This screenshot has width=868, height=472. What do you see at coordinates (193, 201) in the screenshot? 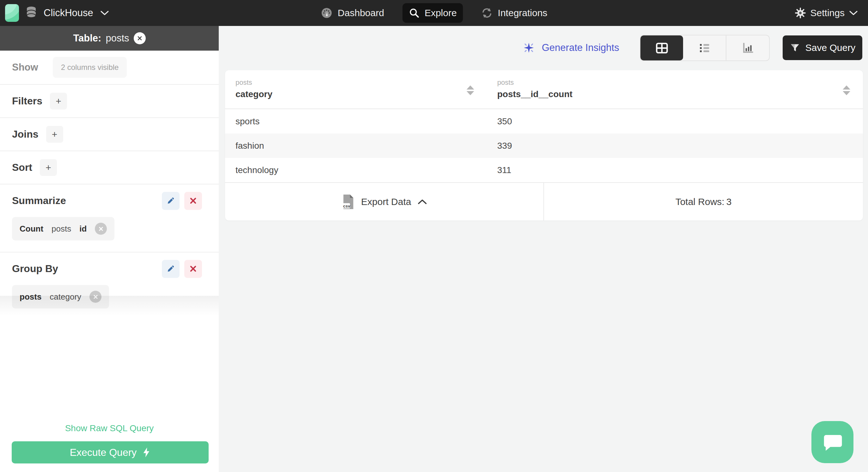
I see `delete-summarize-button` at bounding box center [193, 201].